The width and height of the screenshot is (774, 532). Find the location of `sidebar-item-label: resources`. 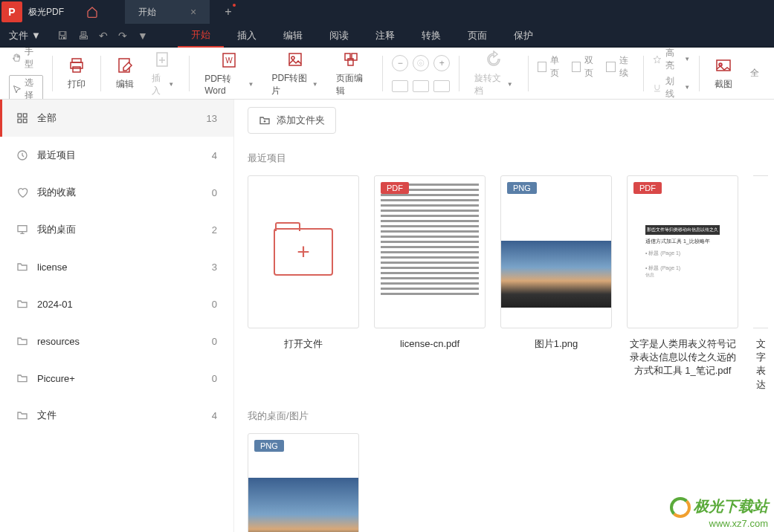

sidebar-item-label: resources is located at coordinates (58, 342).